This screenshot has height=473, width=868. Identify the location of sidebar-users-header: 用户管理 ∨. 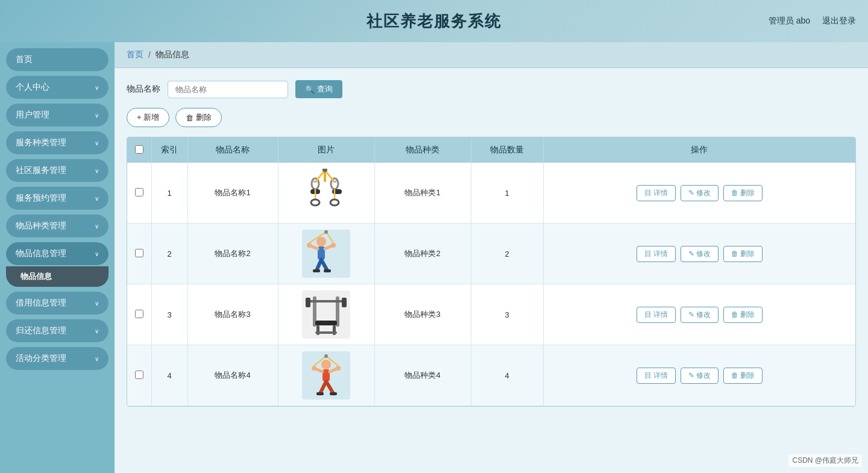
(57, 115).